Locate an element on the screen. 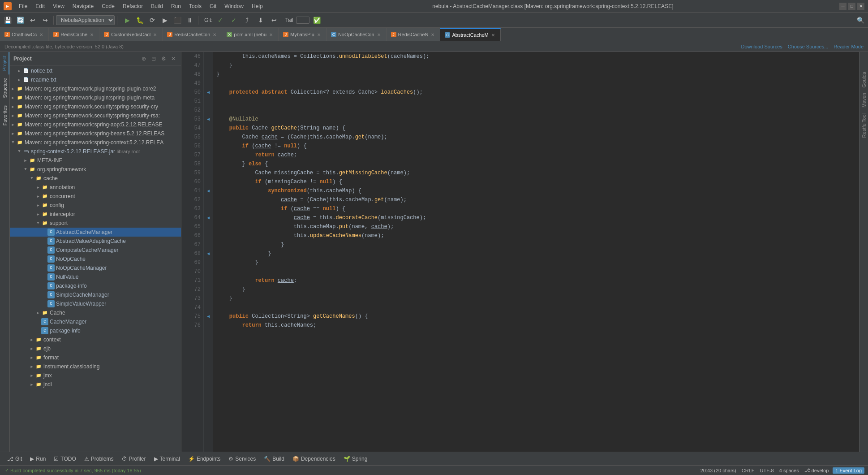 The width and height of the screenshot is (868, 475). tree-item: Cpackage-info is located at coordinates (95, 286).